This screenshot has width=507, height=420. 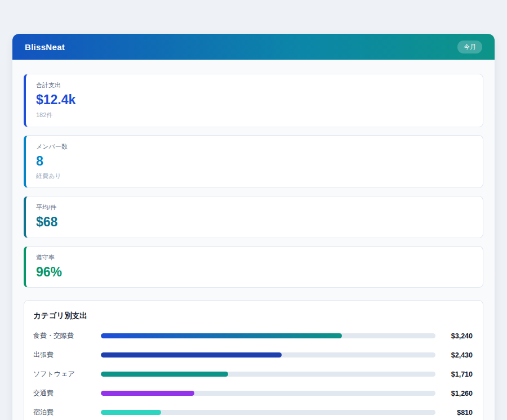 What do you see at coordinates (255, 100) in the screenshot?
I see `stat-value: $12.4k` at bounding box center [255, 100].